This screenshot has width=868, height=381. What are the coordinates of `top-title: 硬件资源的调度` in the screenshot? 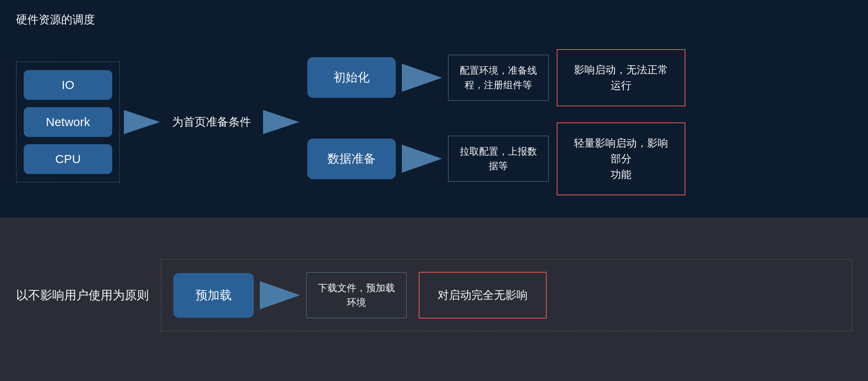 It's located at (434, 20).